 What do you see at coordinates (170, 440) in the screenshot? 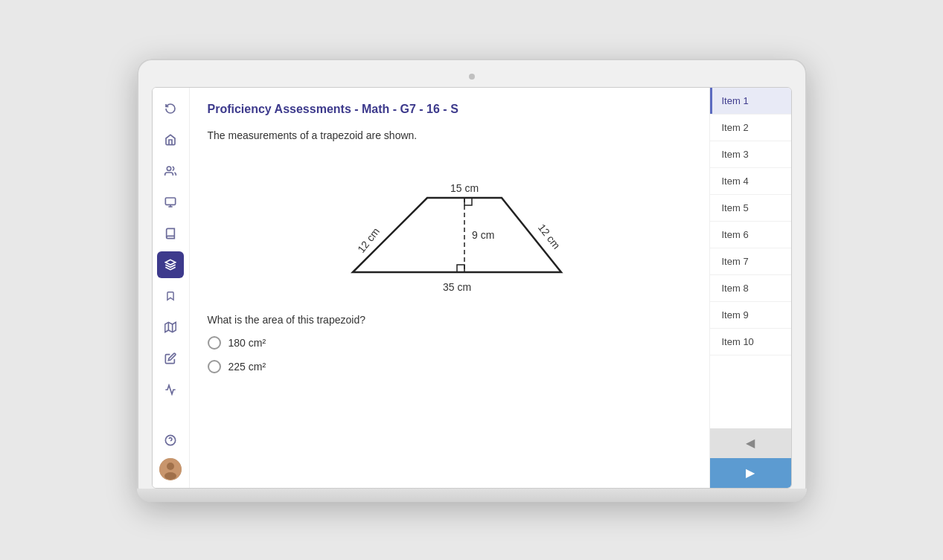
I see `sidebar-icon-help` at bounding box center [170, 440].